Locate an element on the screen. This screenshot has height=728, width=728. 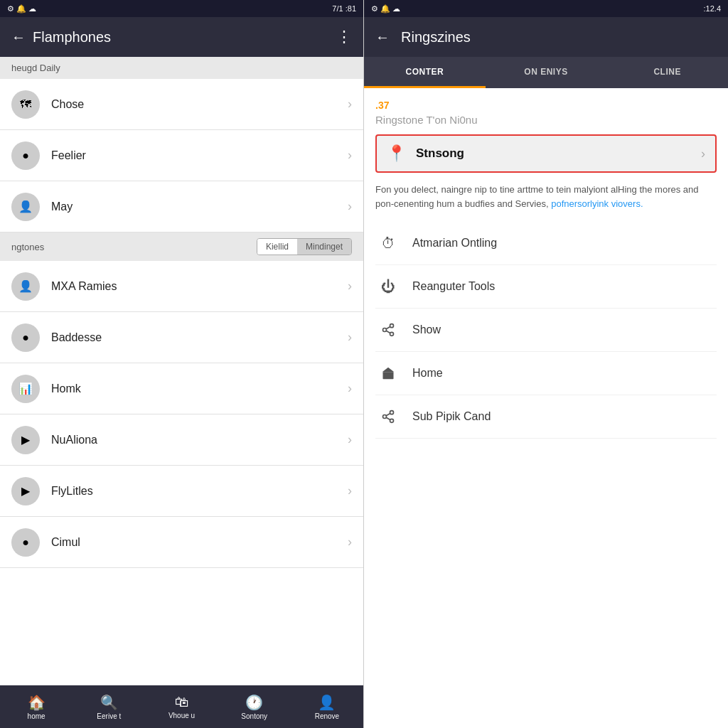
list-item: ▶ FlyLitles › is located at coordinates (182, 491).